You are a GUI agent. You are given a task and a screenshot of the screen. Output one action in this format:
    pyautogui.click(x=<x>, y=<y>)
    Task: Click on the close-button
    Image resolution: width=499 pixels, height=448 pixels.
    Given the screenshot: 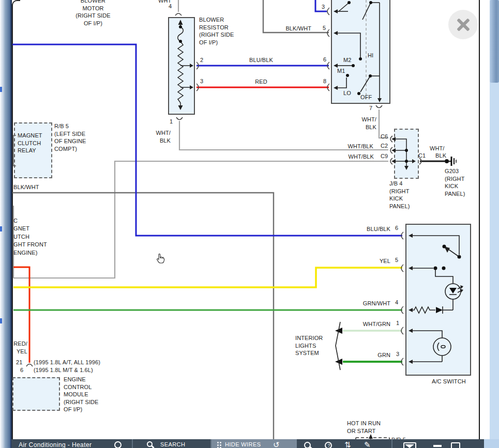 What is the action you would take?
    pyautogui.click(x=463, y=25)
    